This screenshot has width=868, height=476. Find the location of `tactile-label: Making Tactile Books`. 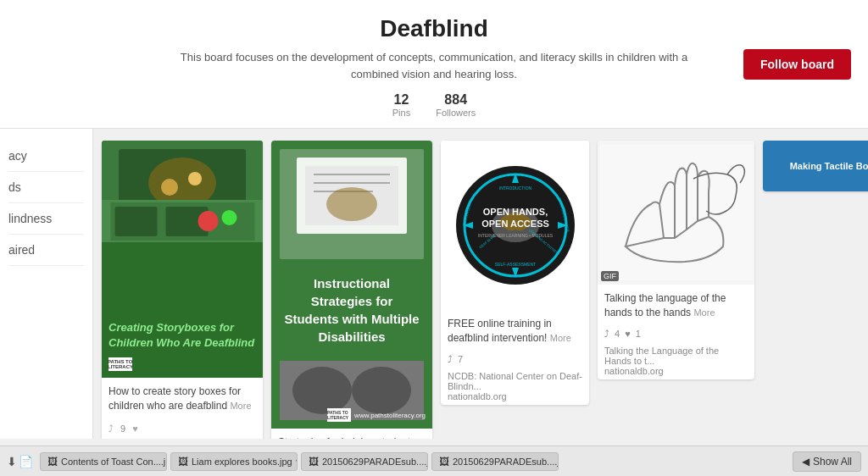

tactile-label: Making Tactile Books is located at coordinates (829, 166).